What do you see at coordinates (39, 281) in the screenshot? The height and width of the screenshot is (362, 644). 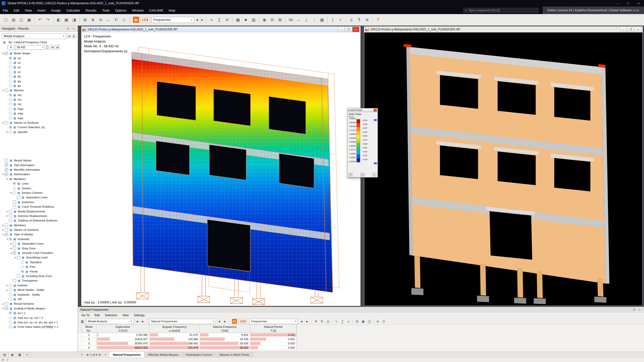 I see `tree-item-transparent: ▦Transparent` at bounding box center [39, 281].